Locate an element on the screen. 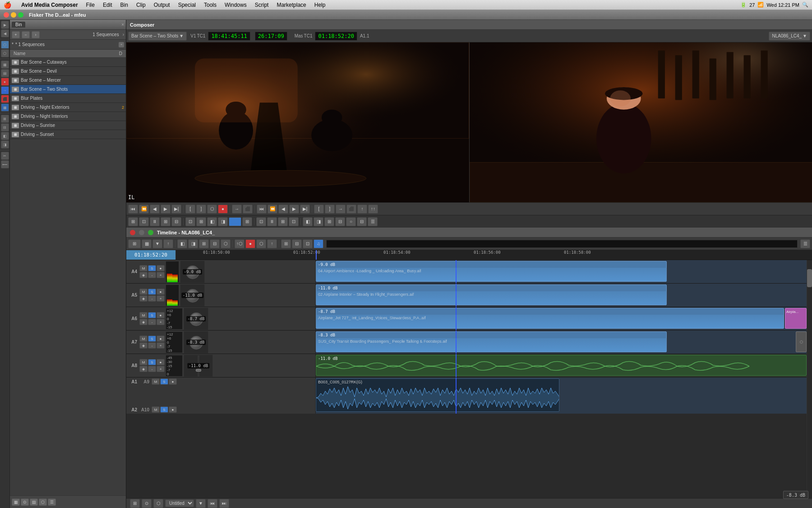 Image resolution: width=812 pixels, height=508 pixels. track-content-a9: B003_C005_0127RK(G) is located at coordinates (561, 396).